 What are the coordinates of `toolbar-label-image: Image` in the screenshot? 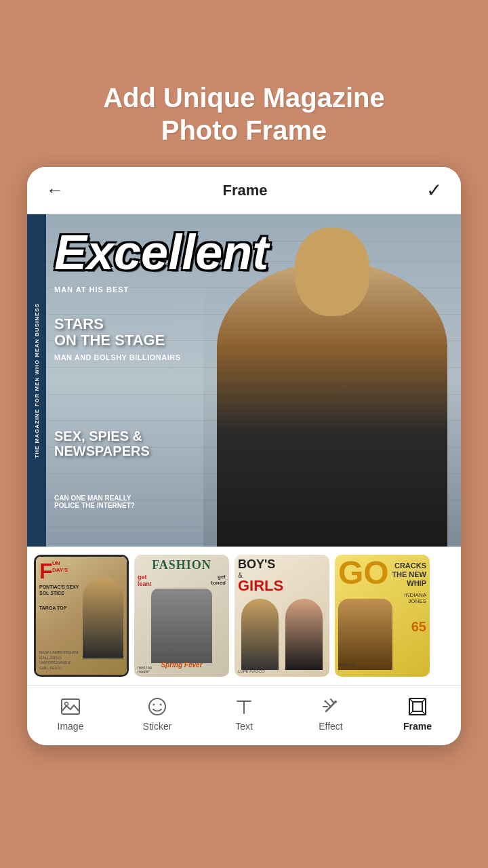 It's located at (70, 726).